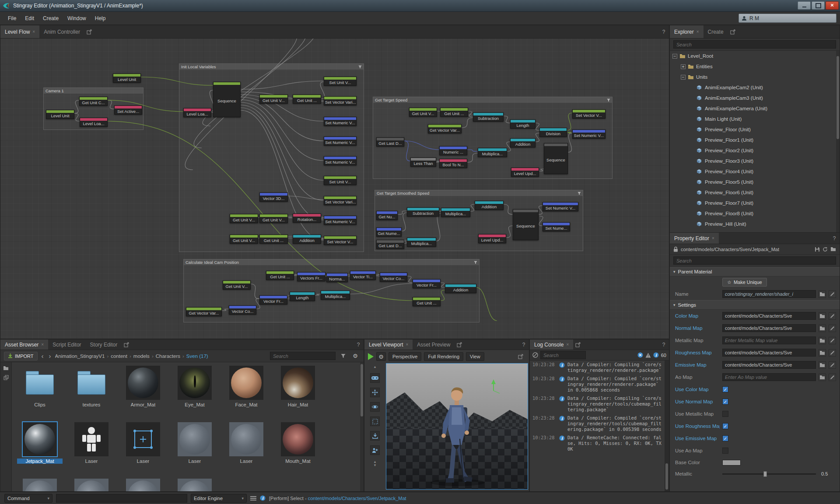 This screenshot has height=504, width=840. I want to click on flow-node-vector-3d: Vector 3D..., so click(274, 197).